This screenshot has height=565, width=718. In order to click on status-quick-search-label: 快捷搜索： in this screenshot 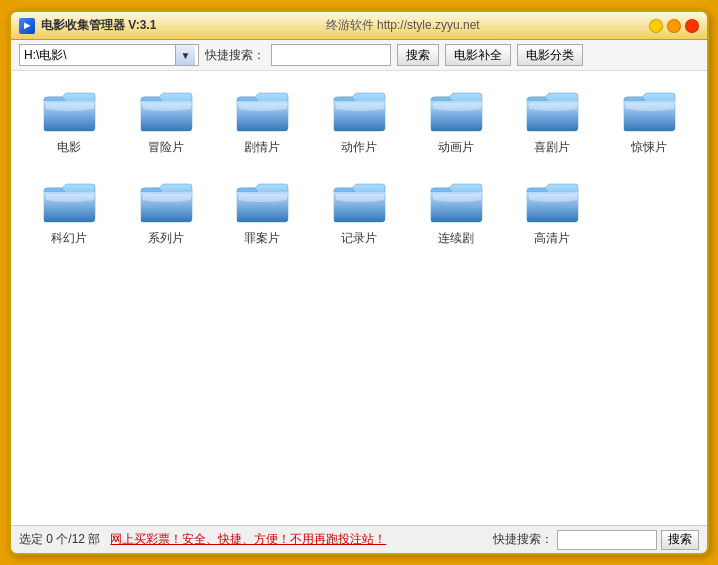, I will do `click(523, 540)`.